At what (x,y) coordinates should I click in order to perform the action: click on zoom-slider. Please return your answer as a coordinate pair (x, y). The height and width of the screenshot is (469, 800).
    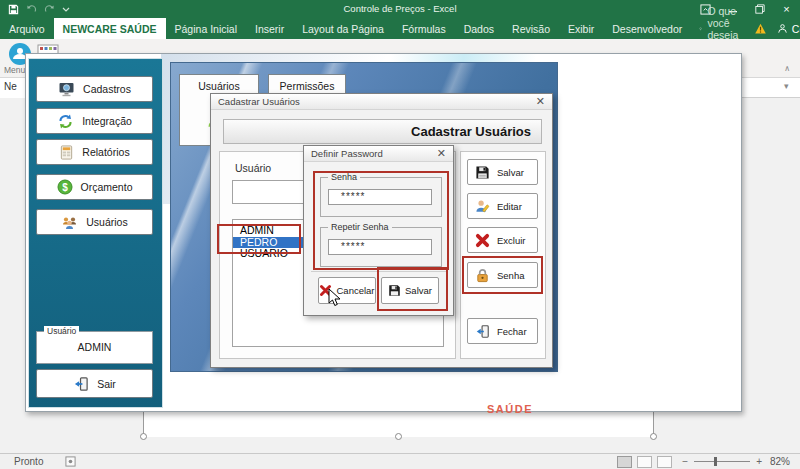
    Looking at the image, I should click on (722, 462).